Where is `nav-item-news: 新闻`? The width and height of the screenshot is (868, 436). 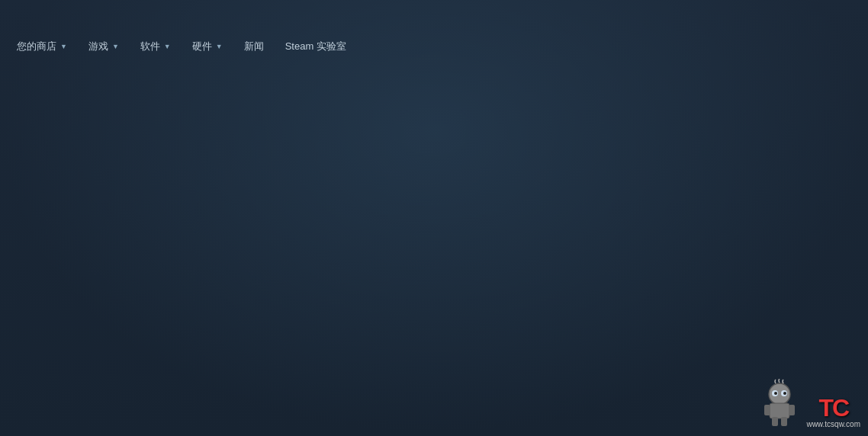
nav-item-news: 新闻 is located at coordinates (254, 46).